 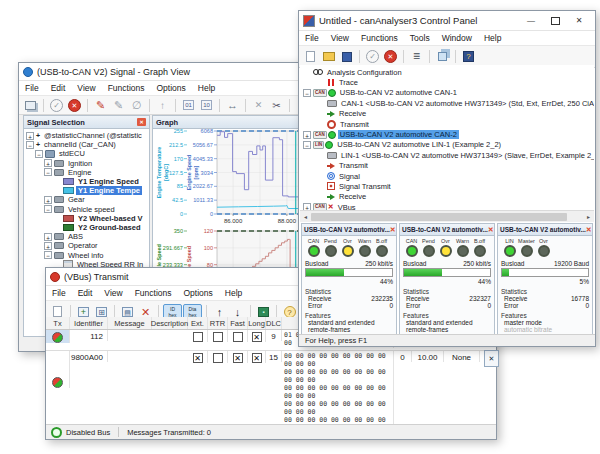 What do you see at coordinates (86, 200) in the screenshot?
I see `signal-item-gear: +Gear` at bounding box center [86, 200].